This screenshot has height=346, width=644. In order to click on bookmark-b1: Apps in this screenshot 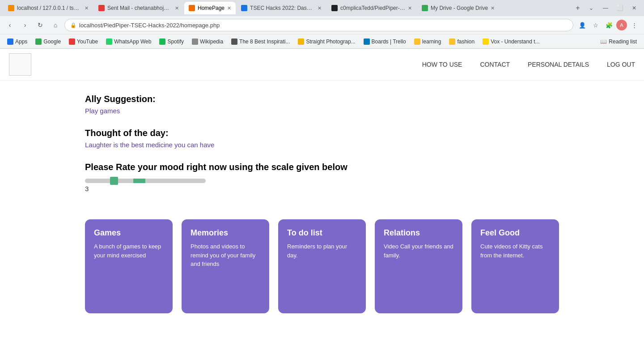, I will do `click(17, 42)`.